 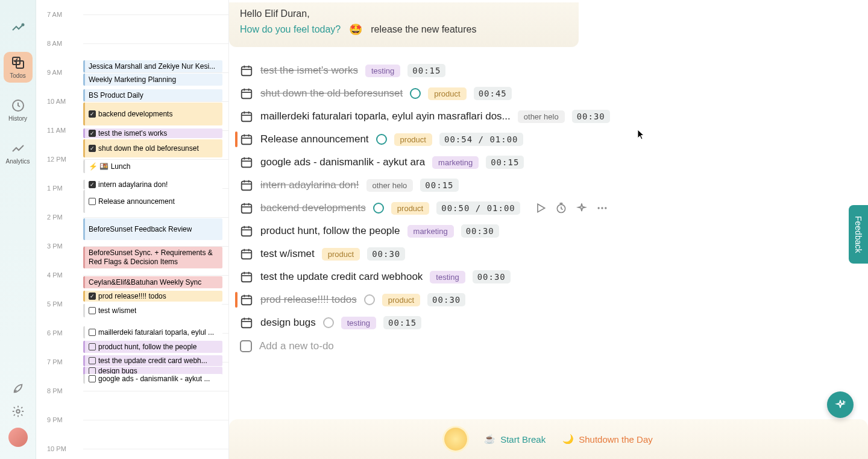 What do you see at coordinates (552, 208) in the screenshot?
I see `todo-item: backend developmentsproduct00:50 / 01:00` at bounding box center [552, 208].